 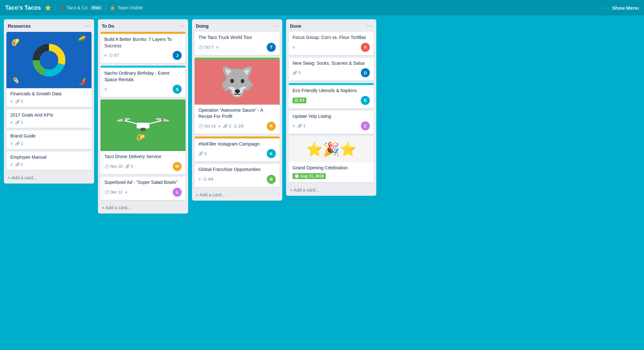 I want to click on card-yelp: Update Yelp Listing ≡ 🔗 1 C, so click(x=331, y=122).